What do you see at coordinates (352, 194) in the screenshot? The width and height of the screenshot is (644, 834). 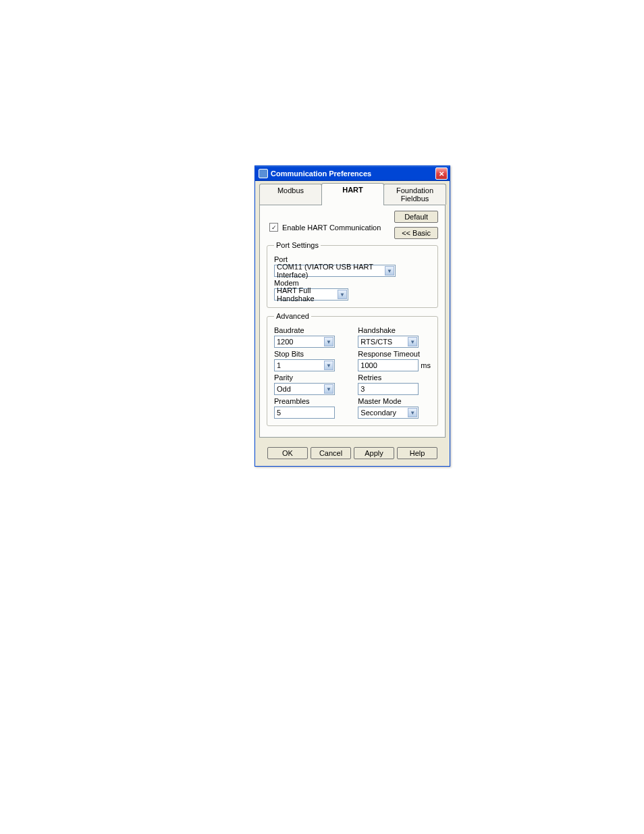 I see `tab-strip: Modbus HART Foundation Fieldbus` at bounding box center [352, 194].